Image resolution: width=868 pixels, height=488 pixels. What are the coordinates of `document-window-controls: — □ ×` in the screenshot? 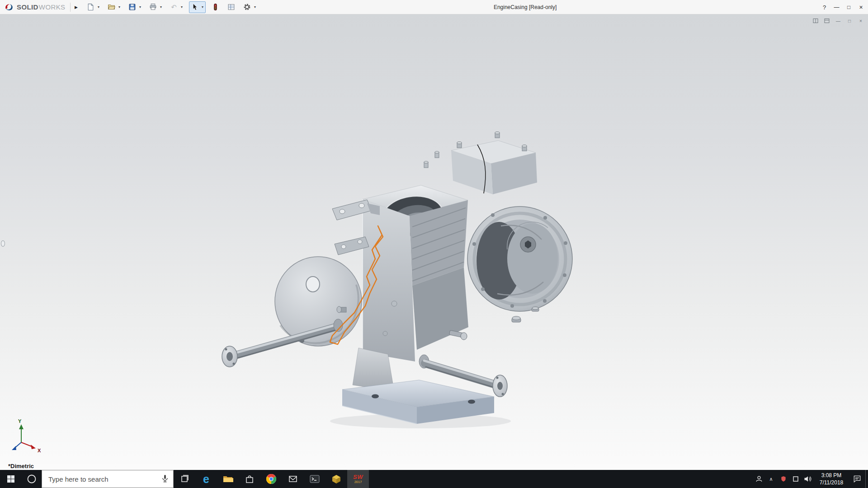 It's located at (838, 21).